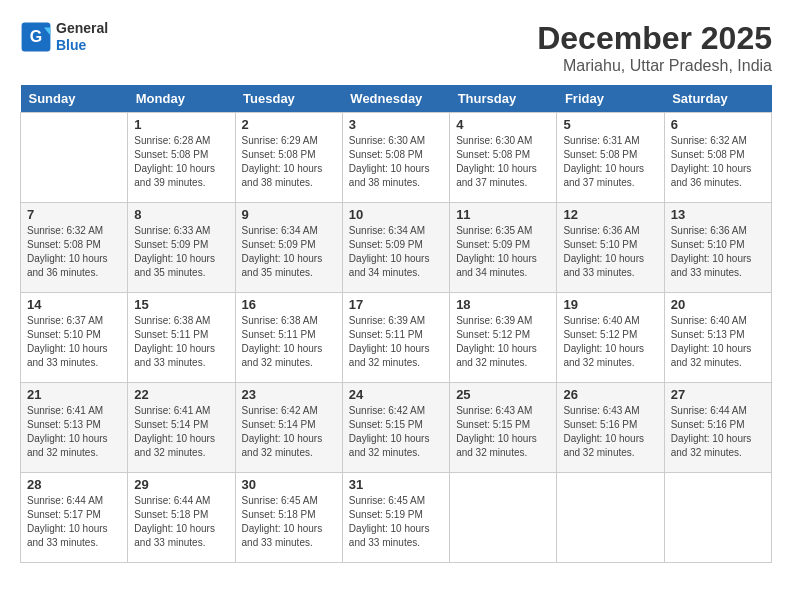 The height and width of the screenshot is (612, 792). Describe the element at coordinates (396, 248) in the screenshot. I see `calendar-cell: 10Sunrise: 6:34 AM Sunset: 5:09 PM Dayli…` at that location.